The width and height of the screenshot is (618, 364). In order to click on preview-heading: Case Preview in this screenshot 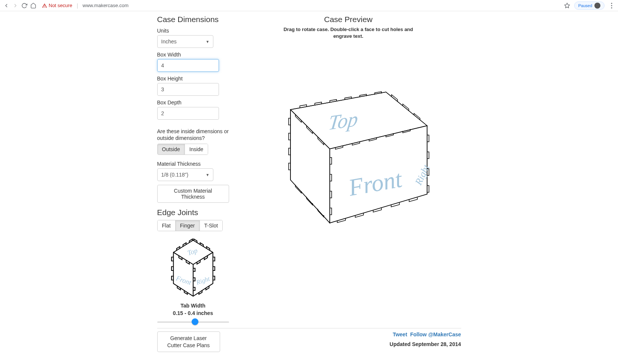, I will do `click(348, 19)`.